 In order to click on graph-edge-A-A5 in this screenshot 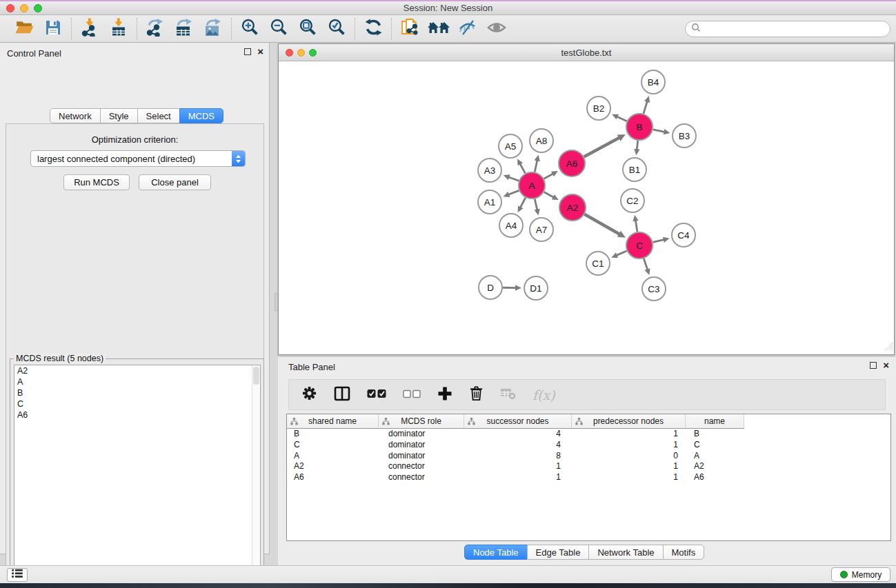, I will do `click(522, 168)`.